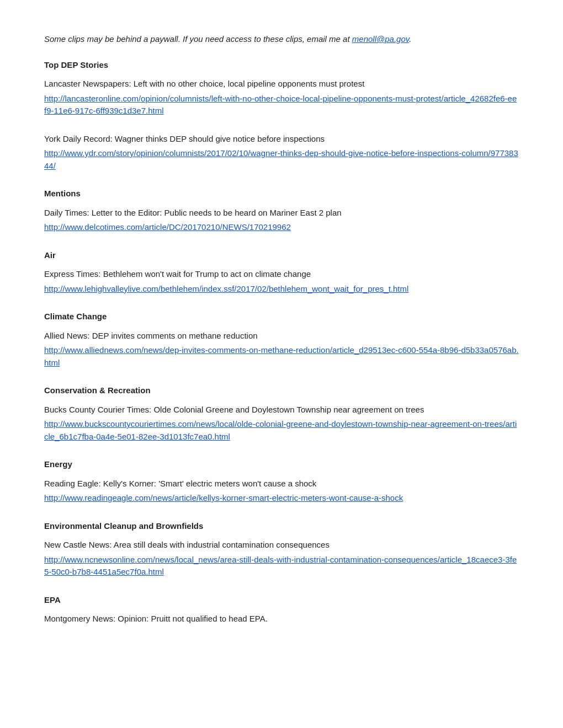 The height and width of the screenshot is (728, 563). Describe the element at coordinates (282, 65) in the screenshot. I see `section-heading-top-dep-stories: Top DEP Stories` at that location.